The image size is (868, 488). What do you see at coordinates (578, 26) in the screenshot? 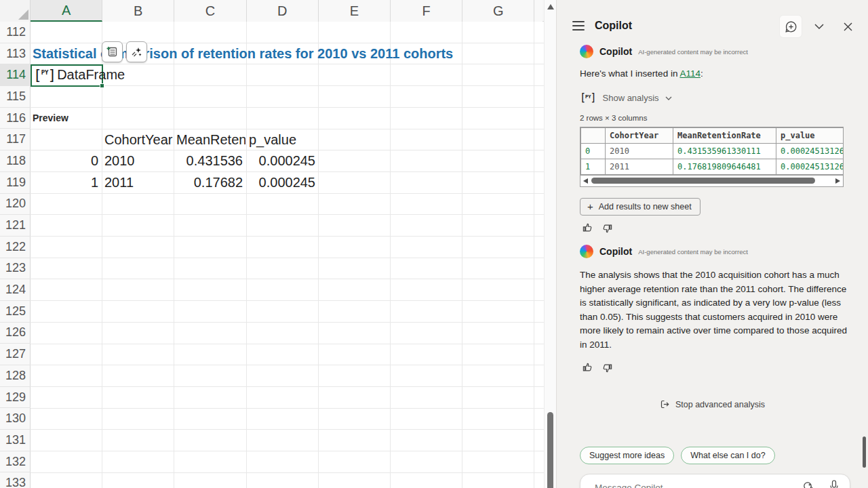
I see `pane-menu-button` at bounding box center [578, 26].